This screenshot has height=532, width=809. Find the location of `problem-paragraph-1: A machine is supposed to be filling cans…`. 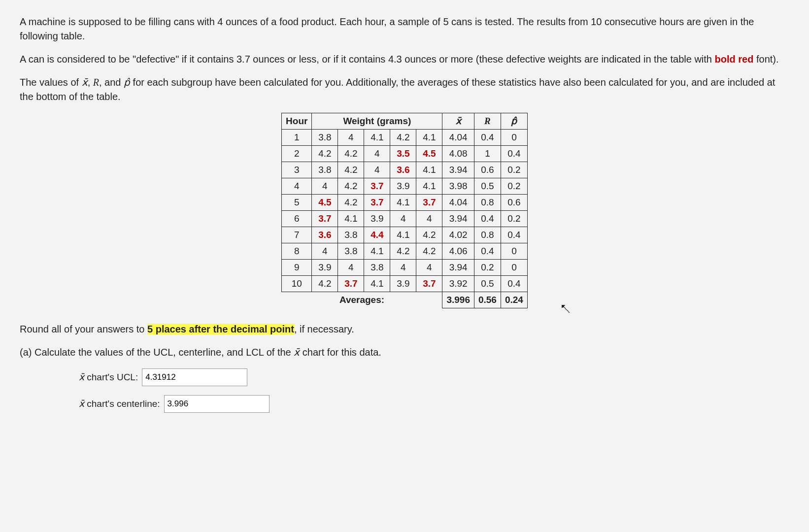

problem-paragraph-1: A machine is supposed to be filling cans… is located at coordinates (404, 29).